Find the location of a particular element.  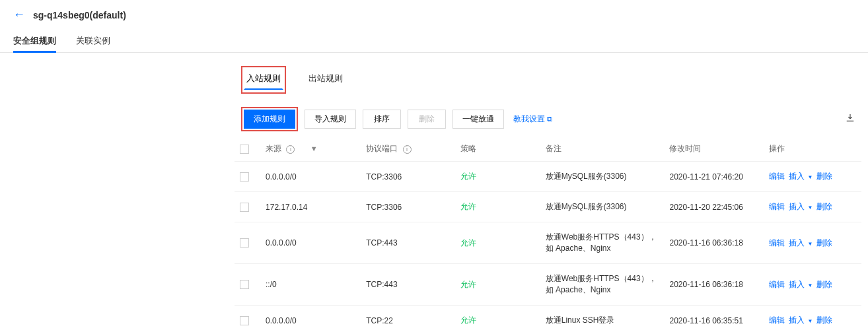

download-icon is located at coordinates (850, 119).